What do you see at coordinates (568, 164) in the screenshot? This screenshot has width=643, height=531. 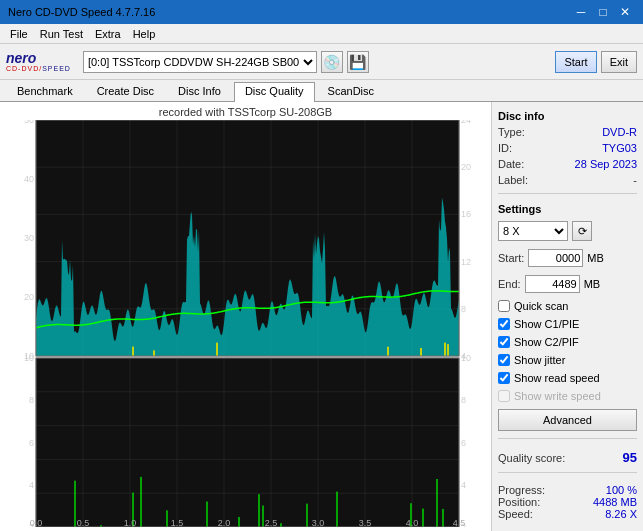 I see `disc-date-row: Date: 28 Sep 2023` at bounding box center [568, 164].